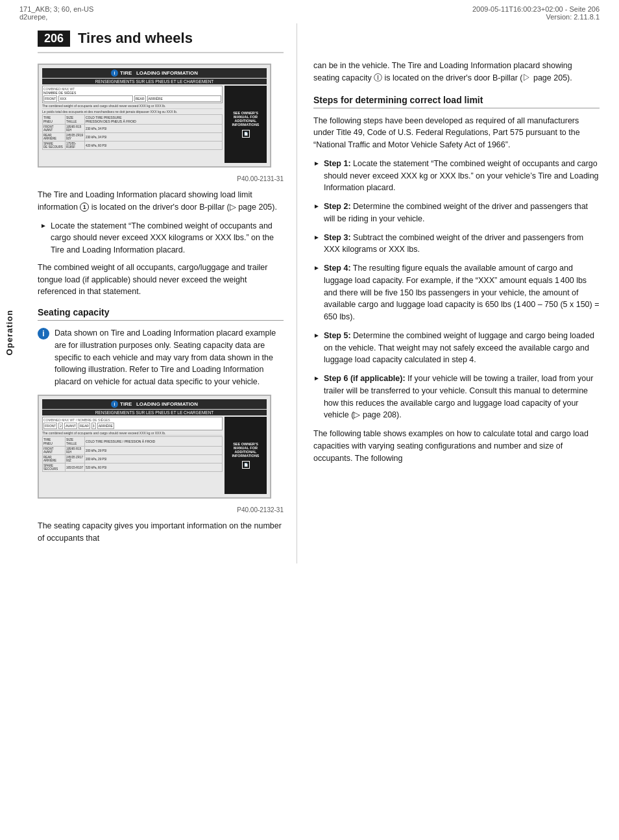 Image resolution: width=619 pixels, height=840 pixels. What do you see at coordinates (135, 38) in the screenshot?
I see `chapter-title: Tires and wheels` at bounding box center [135, 38].